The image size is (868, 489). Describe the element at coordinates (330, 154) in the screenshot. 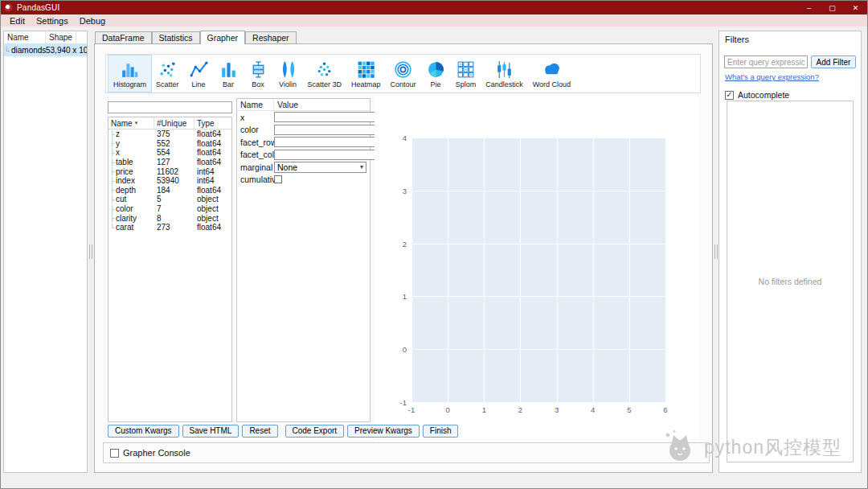

I see `arg-input-facet-col` at that location.